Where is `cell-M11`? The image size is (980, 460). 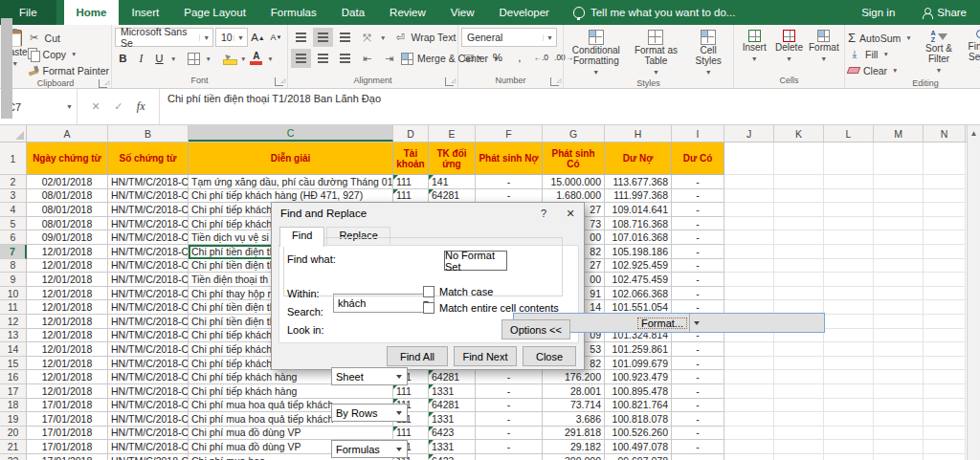
cell-M11 is located at coordinates (899, 308).